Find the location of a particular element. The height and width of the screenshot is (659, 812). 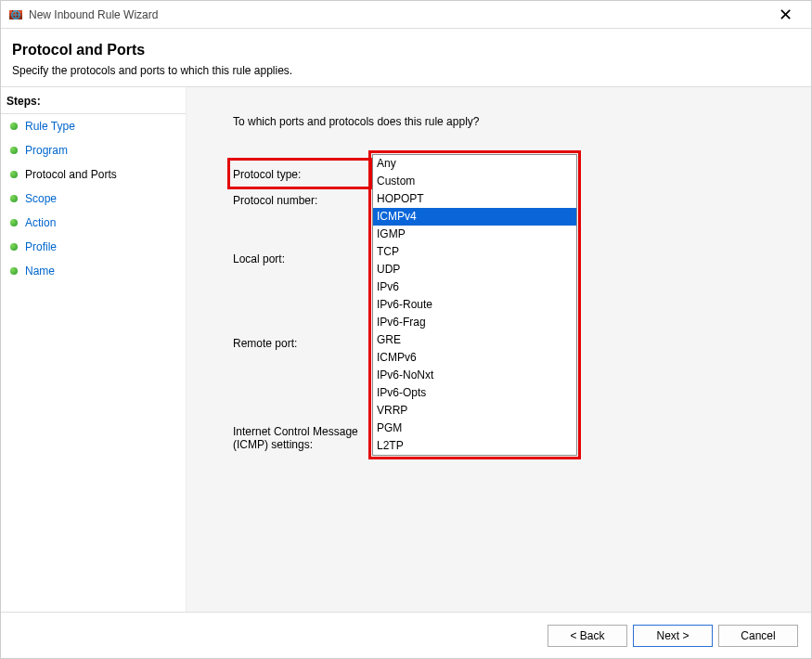

option-udp: UDP is located at coordinates (475, 269).